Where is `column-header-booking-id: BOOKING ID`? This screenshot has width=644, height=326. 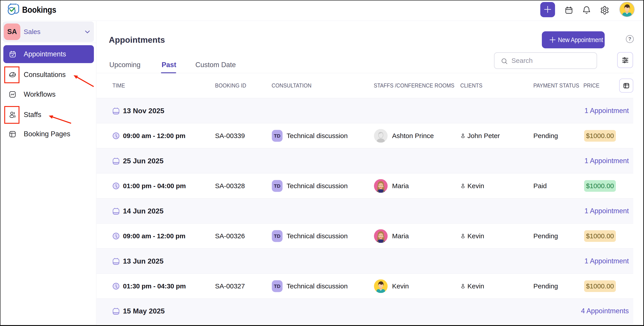 column-header-booking-id: BOOKING ID is located at coordinates (230, 86).